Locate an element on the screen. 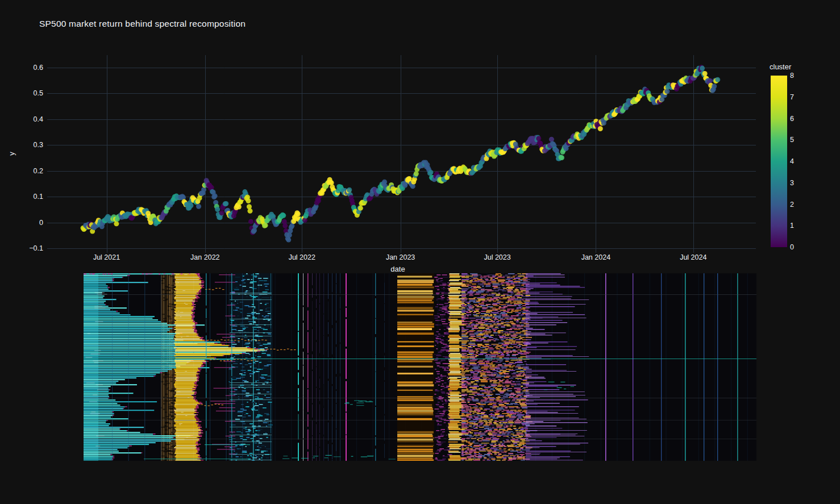 Image resolution: width=840 pixels, height=504 pixels. colorbar-tick-label: 0 is located at coordinates (799, 247).